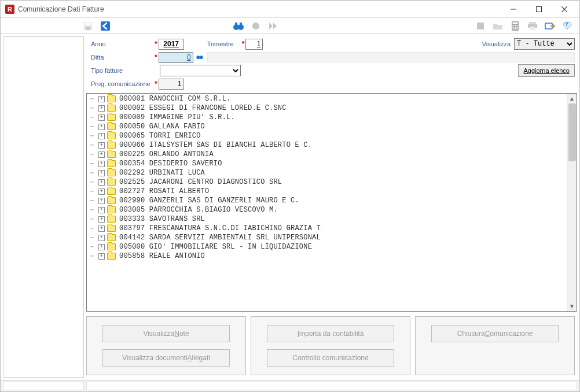 This screenshot has width=580, height=392. What do you see at coordinates (256, 26) in the screenshot?
I see `record-icon` at bounding box center [256, 26].